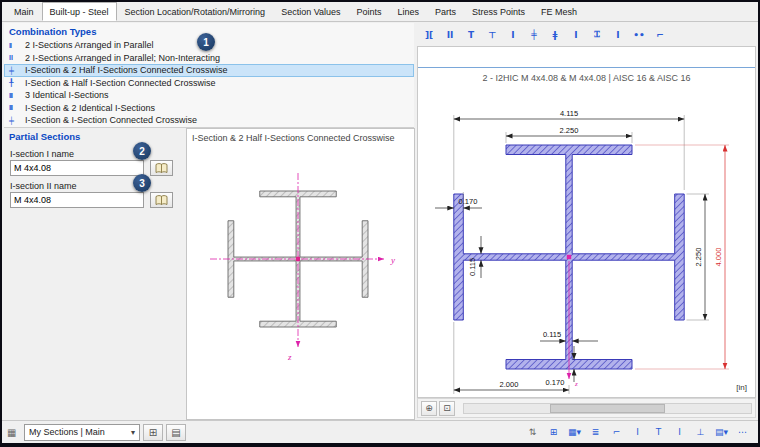  Describe the element at coordinates (742, 388) in the screenshot. I see `unit-label: [in]` at that location.